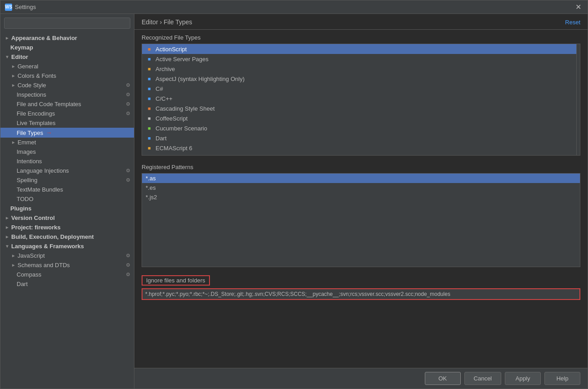 The height and width of the screenshot is (389, 588). I want to click on file-type-item-aspectj: ■ AspectJ (syntax Highlighting Only), so click(361, 79).